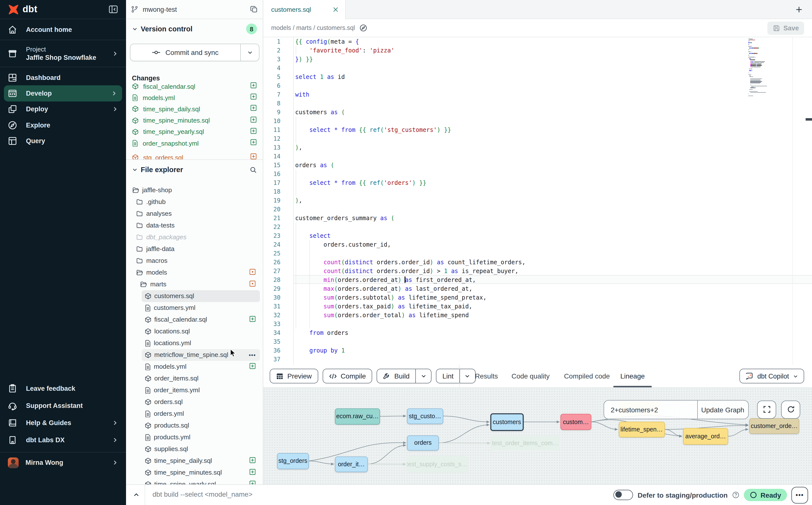  I want to click on lineage-search-value: 2+customers+2, so click(651, 409).